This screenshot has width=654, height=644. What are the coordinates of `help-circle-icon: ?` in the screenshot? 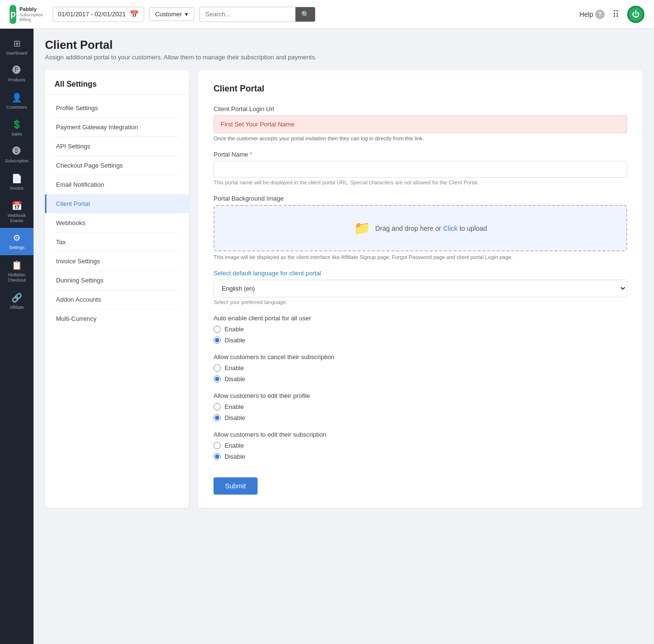 It's located at (600, 14).